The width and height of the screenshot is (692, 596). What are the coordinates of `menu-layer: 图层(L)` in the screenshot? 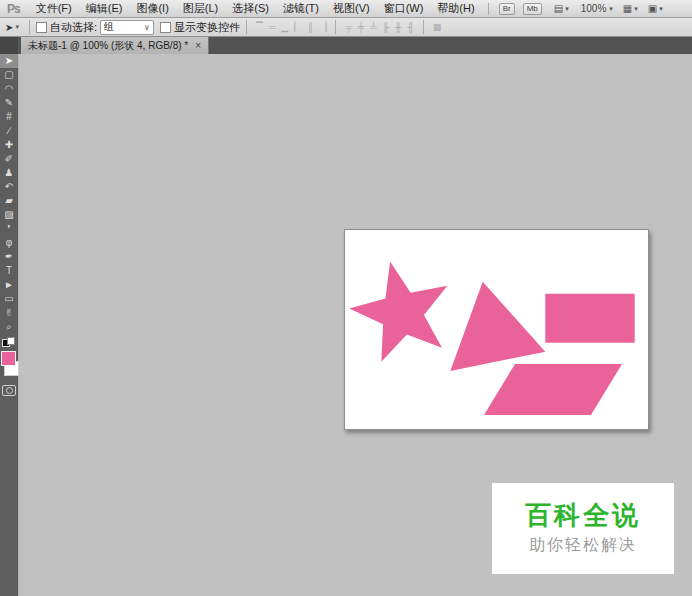 It's located at (200, 8).